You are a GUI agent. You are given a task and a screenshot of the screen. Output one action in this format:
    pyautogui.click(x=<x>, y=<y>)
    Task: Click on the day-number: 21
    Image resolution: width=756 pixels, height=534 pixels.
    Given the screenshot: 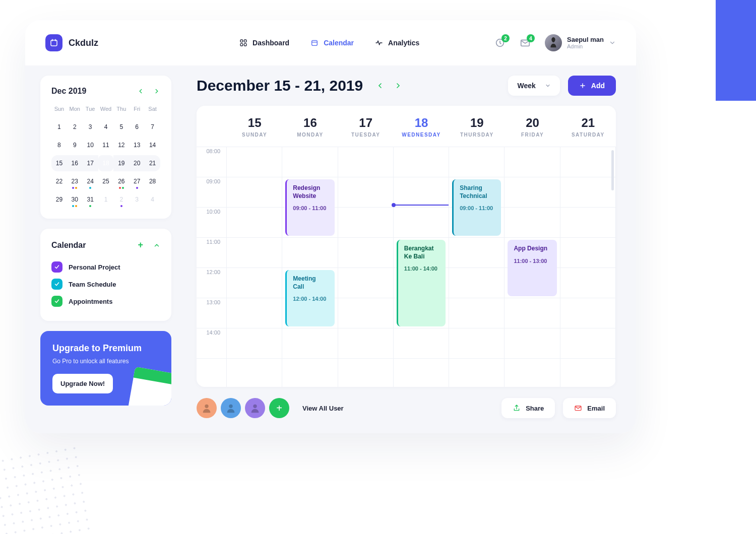 What is the action you would take?
    pyautogui.click(x=588, y=123)
    